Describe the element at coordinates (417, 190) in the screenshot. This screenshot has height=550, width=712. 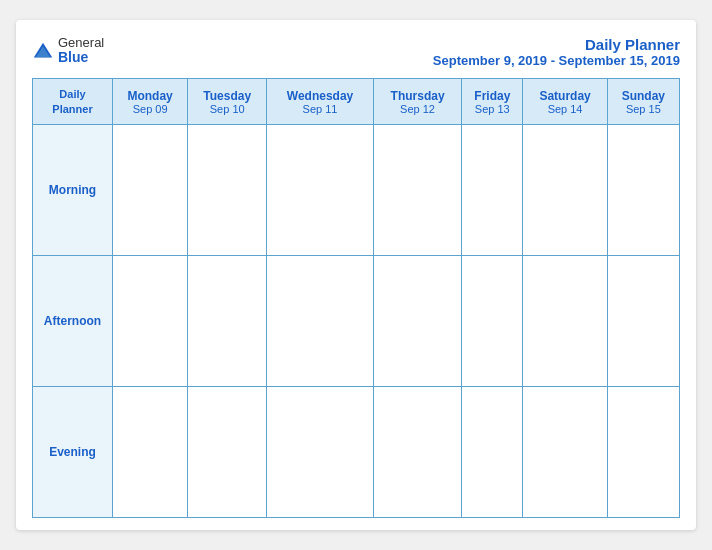
I see `cell-morning-thursday` at that location.